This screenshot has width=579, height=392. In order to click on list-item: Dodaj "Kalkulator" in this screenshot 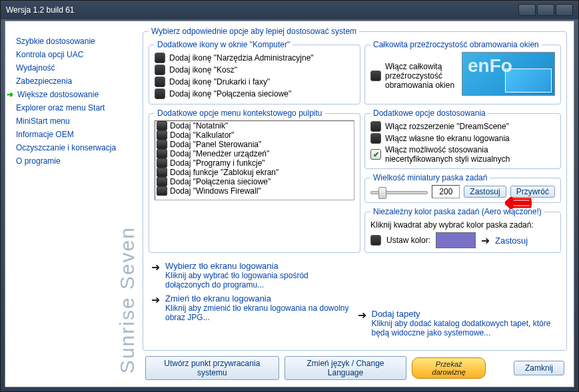, I will do `click(255, 135)`.